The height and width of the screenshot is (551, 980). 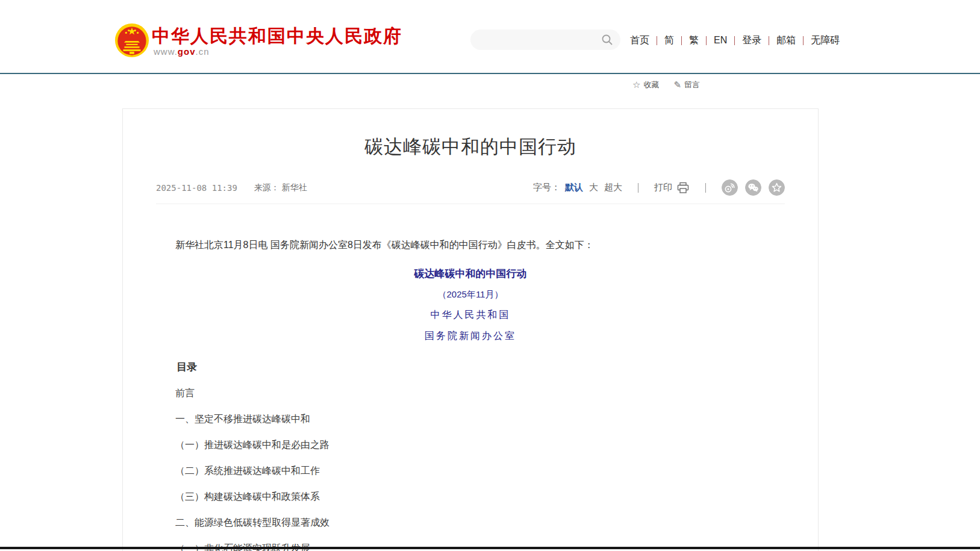 What do you see at coordinates (166, 52) in the screenshot?
I see `site-url-prefix: www.` at bounding box center [166, 52].